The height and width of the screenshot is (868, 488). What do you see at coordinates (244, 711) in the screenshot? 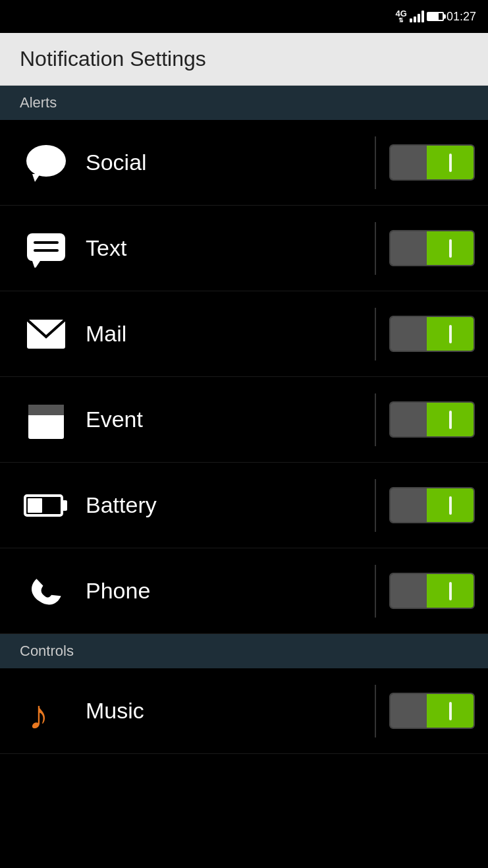
I see `music-row: ♪ Music` at bounding box center [244, 711].